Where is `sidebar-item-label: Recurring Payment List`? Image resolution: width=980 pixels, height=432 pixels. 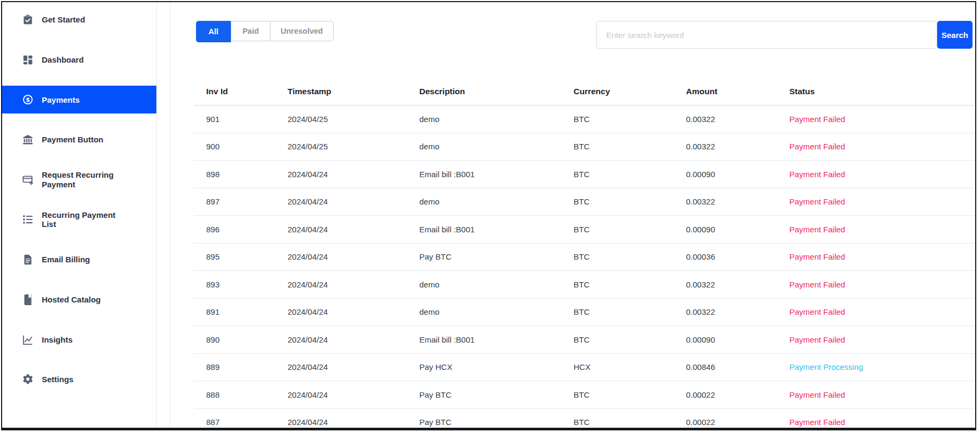 sidebar-item-label: Recurring Payment List is located at coordinates (85, 219).